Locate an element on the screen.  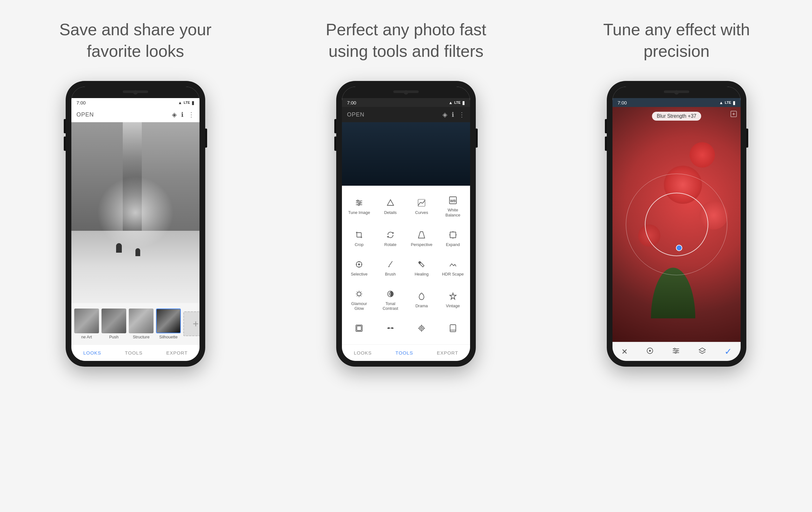
close-button: ✕ is located at coordinates (625, 352).